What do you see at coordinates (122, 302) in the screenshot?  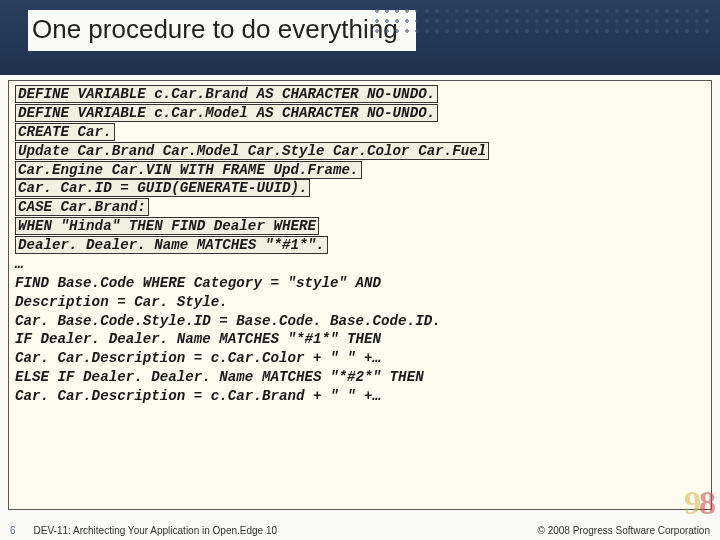 I see `code-line: Description = Car. Style.` at bounding box center [122, 302].